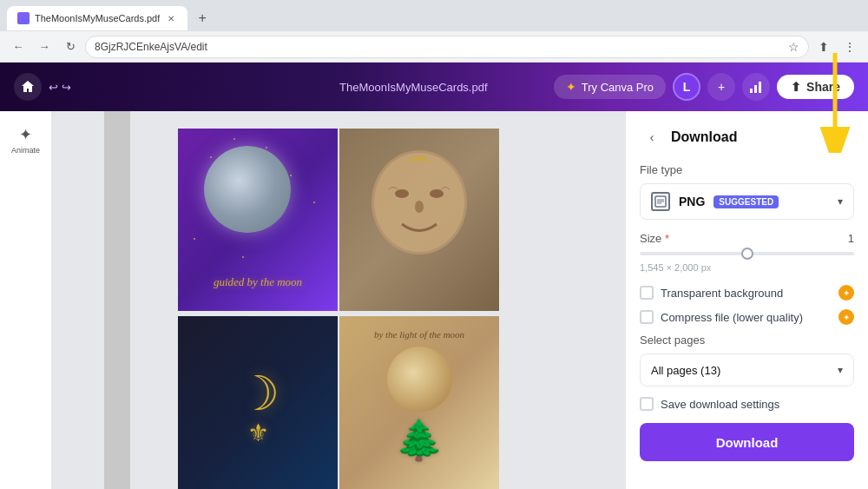 This screenshot has width=868, height=489. Describe the element at coordinates (746, 202) in the screenshot. I see `suggested-badge: SUGGESTED` at that location.